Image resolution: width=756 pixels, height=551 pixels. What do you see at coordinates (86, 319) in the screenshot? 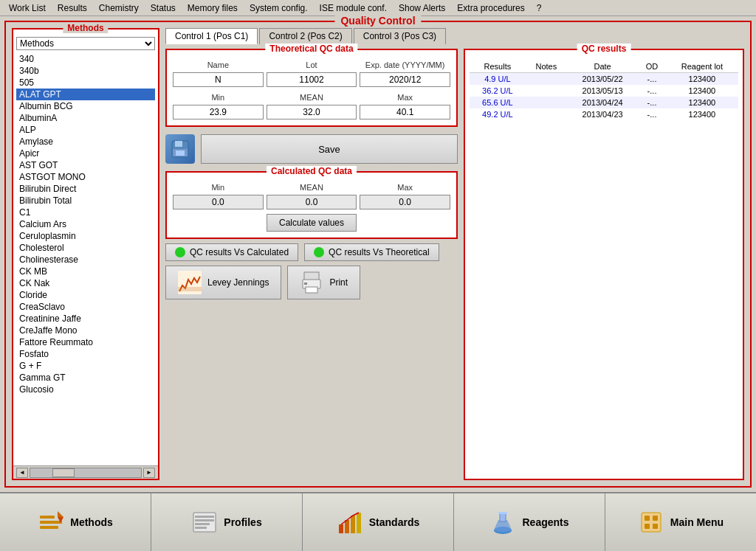
I see `list-item: Creatinine Jaffe` at bounding box center [86, 319].